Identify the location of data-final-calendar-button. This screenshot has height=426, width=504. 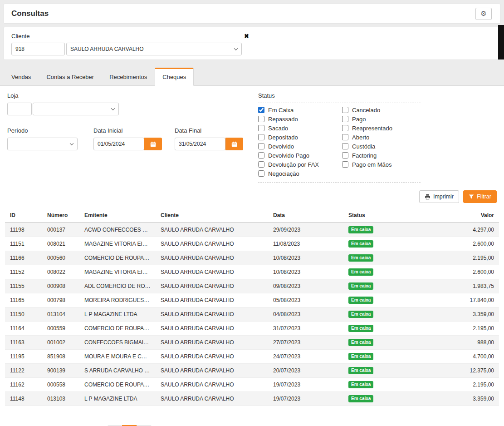
(234, 144).